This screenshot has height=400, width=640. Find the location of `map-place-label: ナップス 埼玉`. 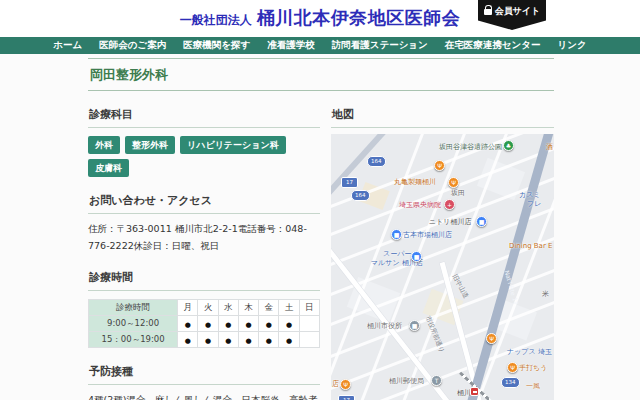

map-place-label: ナップス 埼玉 is located at coordinates (530, 352).